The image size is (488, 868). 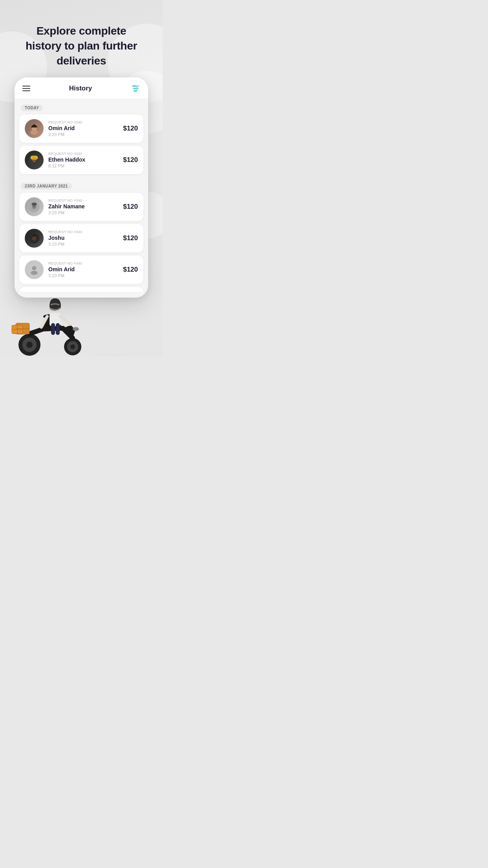 What do you see at coordinates (83, 276) in the screenshot?
I see `time-5: 3:23 PM` at bounding box center [83, 276].